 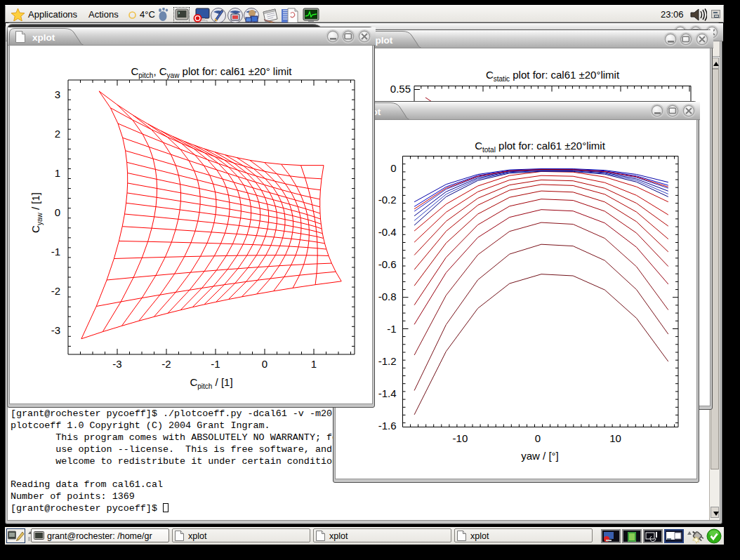 I want to click on svg-text: -0.6, so click(x=388, y=264).